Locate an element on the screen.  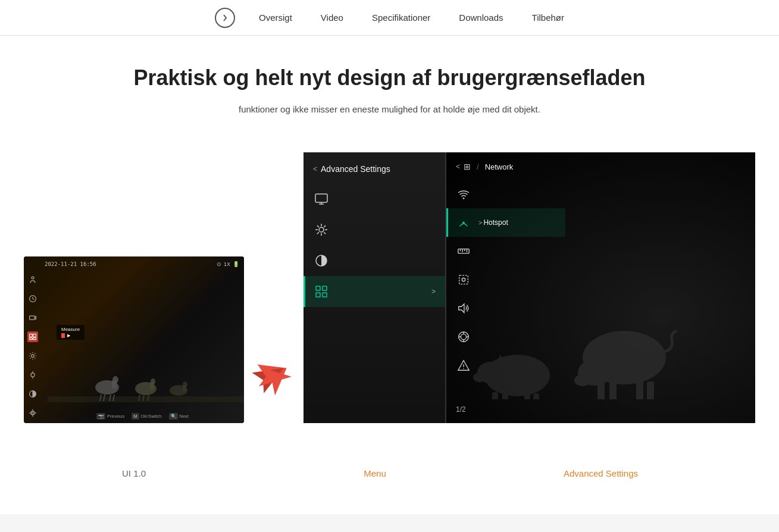
sun-icon is located at coordinates (33, 375).